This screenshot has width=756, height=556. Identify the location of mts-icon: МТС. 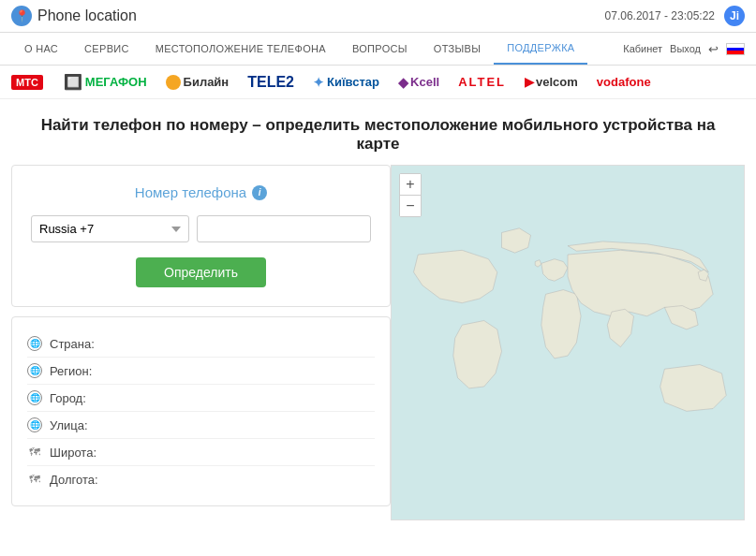
(27, 82).